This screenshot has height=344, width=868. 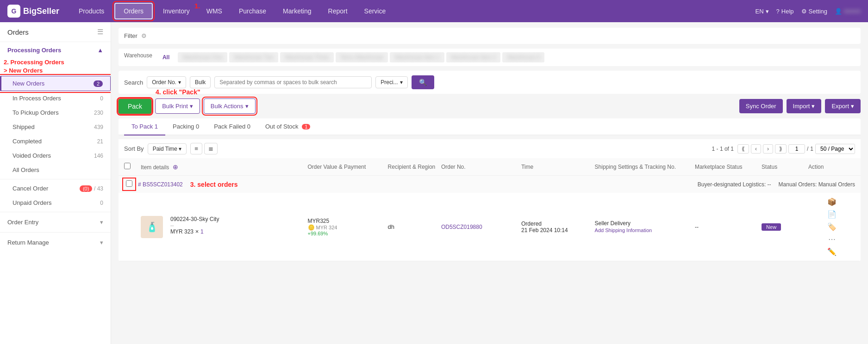 I want to click on warehouse-tab-6: Warehouse Item 2, so click(x=474, y=57).